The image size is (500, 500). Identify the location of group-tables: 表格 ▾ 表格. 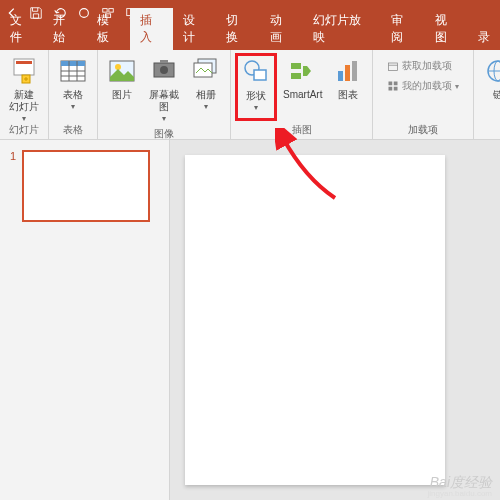
(74, 94).